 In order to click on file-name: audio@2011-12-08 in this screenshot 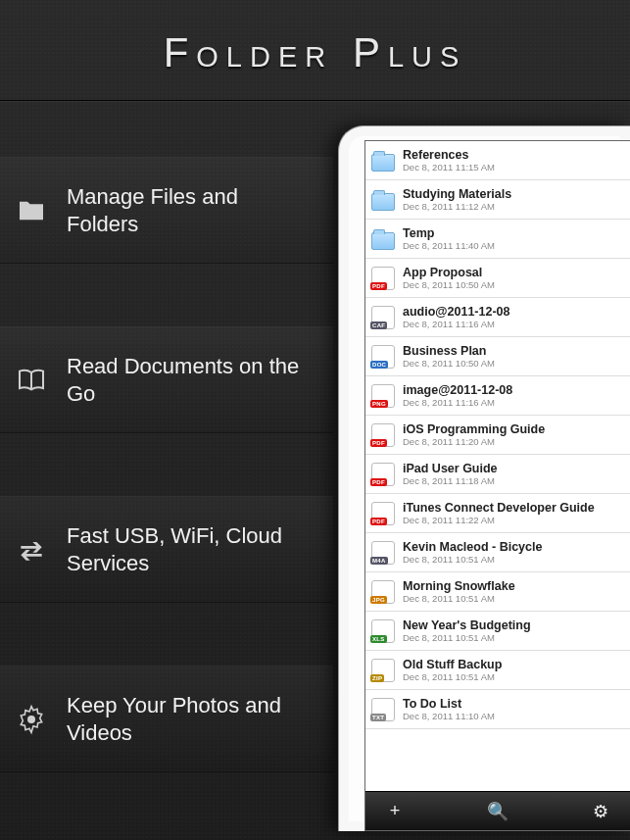, I will do `click(457, 312)`.